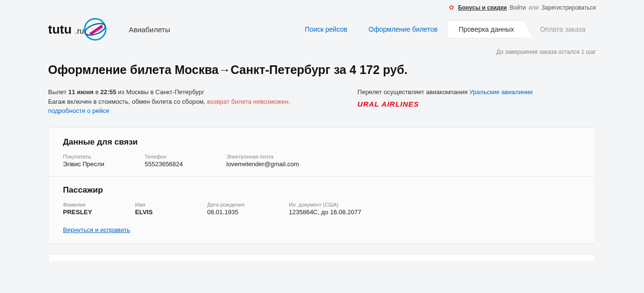 Image resolution: width=644 pixels, height=293 pixels. What do you see at coordinates (322, 160) in the screenshot?
I see `contact-row: Покупатель Элвис Пресли Телефон 55523656…` at bounding box center [322, 160].